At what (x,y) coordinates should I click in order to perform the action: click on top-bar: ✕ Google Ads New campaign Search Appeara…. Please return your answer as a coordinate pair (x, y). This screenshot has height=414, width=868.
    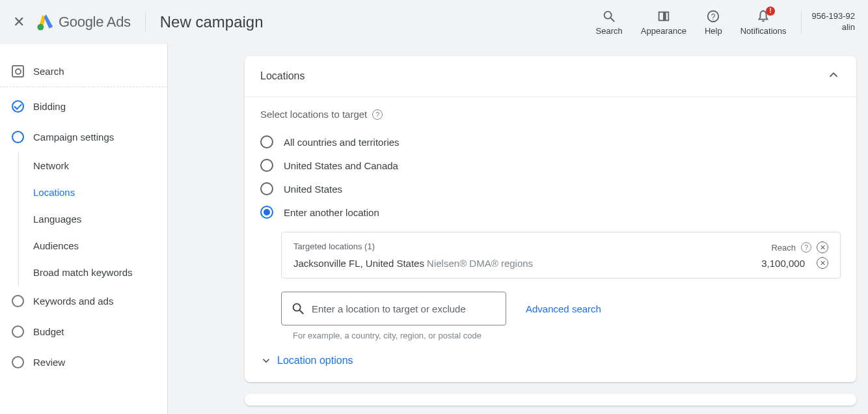
    Looking at the image, I should click on (434, 22).